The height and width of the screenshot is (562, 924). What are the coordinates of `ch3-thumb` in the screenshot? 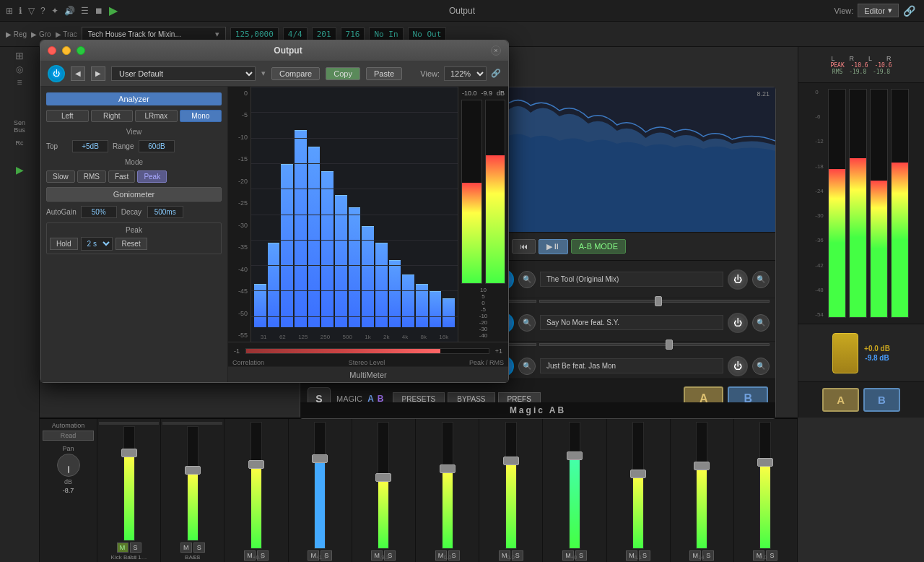 It's located at (256, 464).